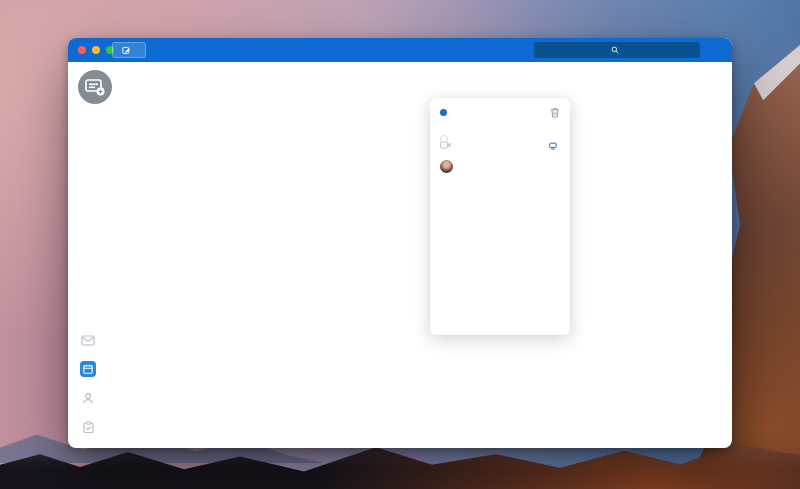  Describe the element at coordinates (555, 112) in the screenshot. I see `delete-event-icon` at that location.